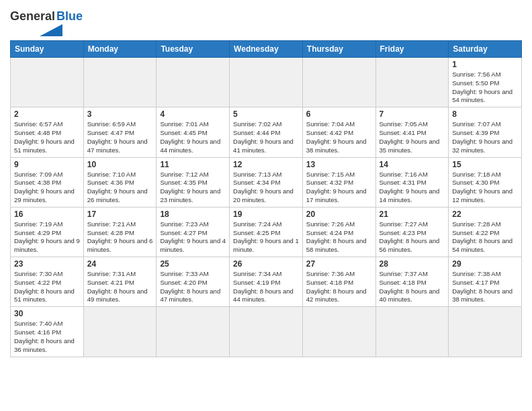 The width and height of the screenshot is (532, 411). What do you see at coordinates (266, 50) in the screenshot?
I see `calendar-day-header: Wednesday` at bounding box center [266, 50].